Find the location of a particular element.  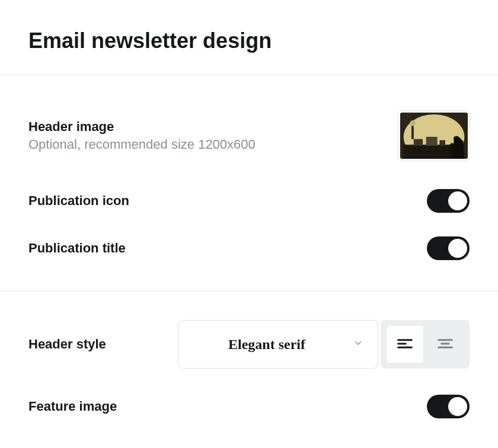

align-center-icon is located at coordinates (445, 345).